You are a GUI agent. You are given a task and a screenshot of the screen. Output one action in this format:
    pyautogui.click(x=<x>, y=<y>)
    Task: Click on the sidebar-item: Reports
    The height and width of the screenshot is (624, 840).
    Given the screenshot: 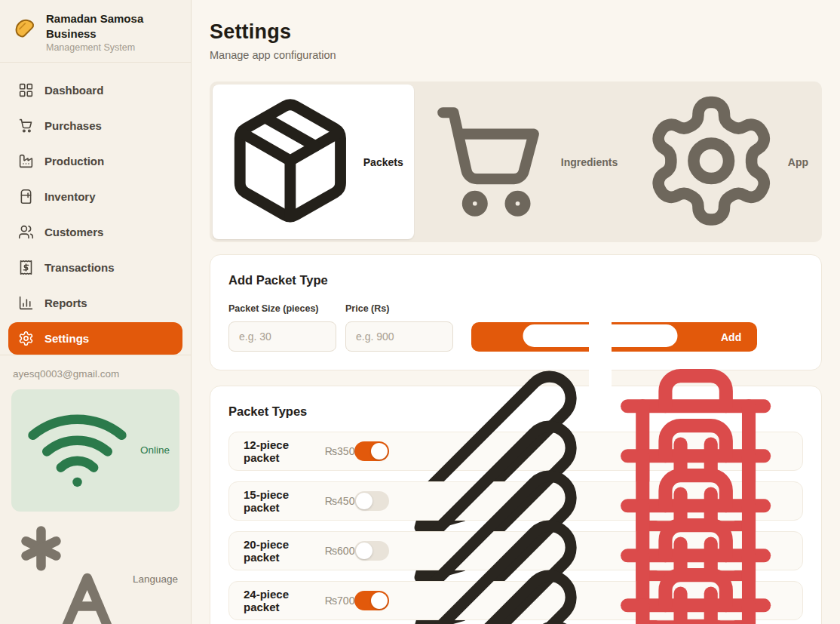 What is the action you would take?
    pyautogui.click(x=95, y=303)
    